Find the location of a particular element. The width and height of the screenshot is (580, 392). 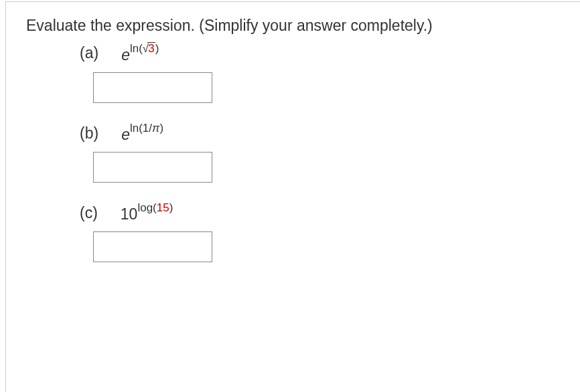

part-a-exponent: ln(√3) is located at coordinates (145, 48).